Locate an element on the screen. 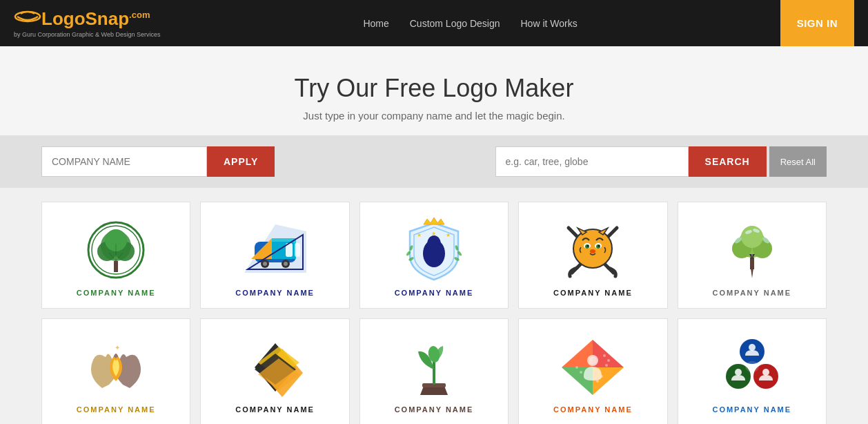  search-button: SEARCH is located at coordinates (727, 162).